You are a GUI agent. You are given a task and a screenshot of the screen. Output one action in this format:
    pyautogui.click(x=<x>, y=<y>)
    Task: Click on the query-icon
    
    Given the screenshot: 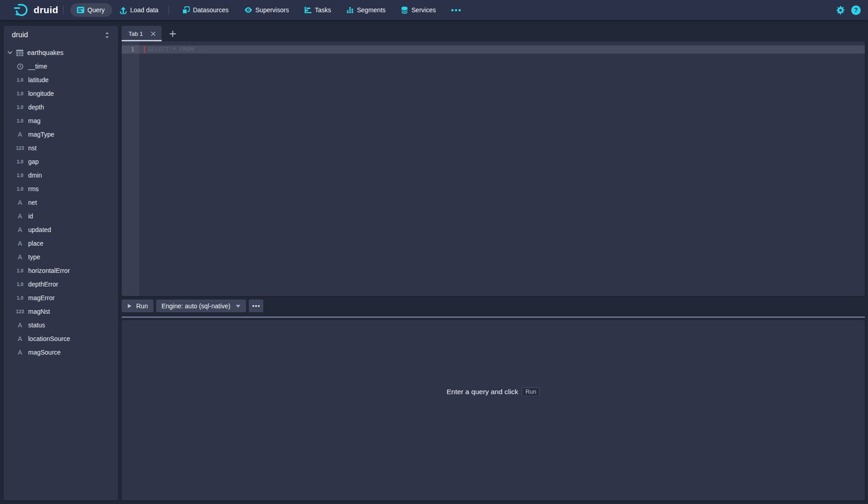 What is the action you would take?
    pyautogui.click(x=81, y=10)
    